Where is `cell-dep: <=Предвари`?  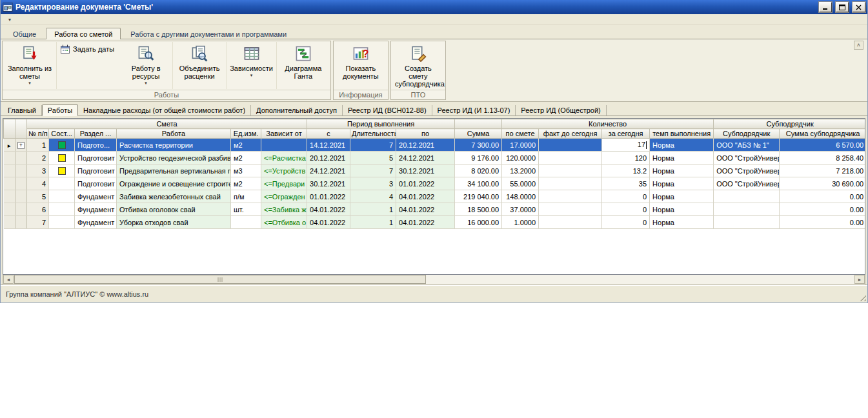 cell-dep: <=Предвари is located at coordinates (284, 184).